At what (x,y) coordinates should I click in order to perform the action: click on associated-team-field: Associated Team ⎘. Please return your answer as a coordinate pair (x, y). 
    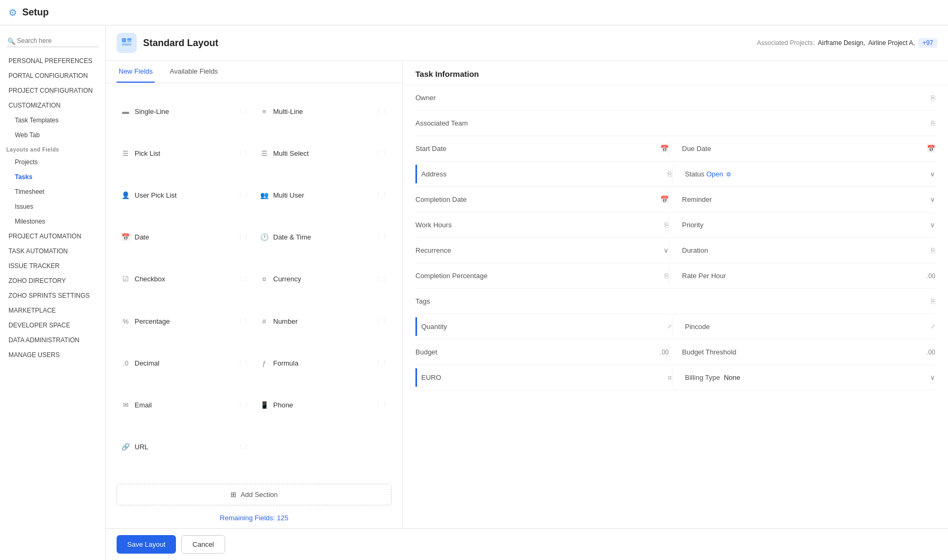
    Looking at the image, I should click on (675, 123).